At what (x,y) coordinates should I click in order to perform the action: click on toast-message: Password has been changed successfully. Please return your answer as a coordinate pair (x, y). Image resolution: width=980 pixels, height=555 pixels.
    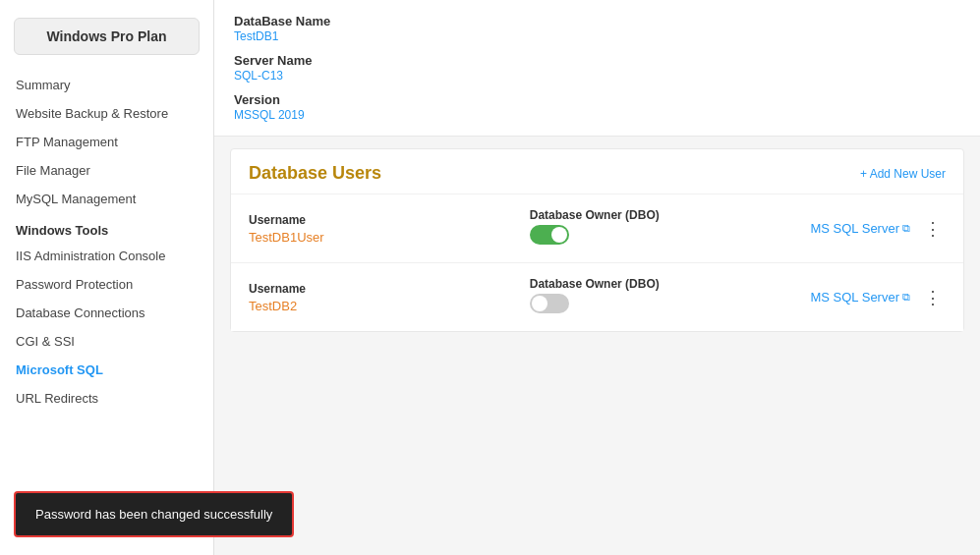
    Looking at the image, I should click on (153, 515).